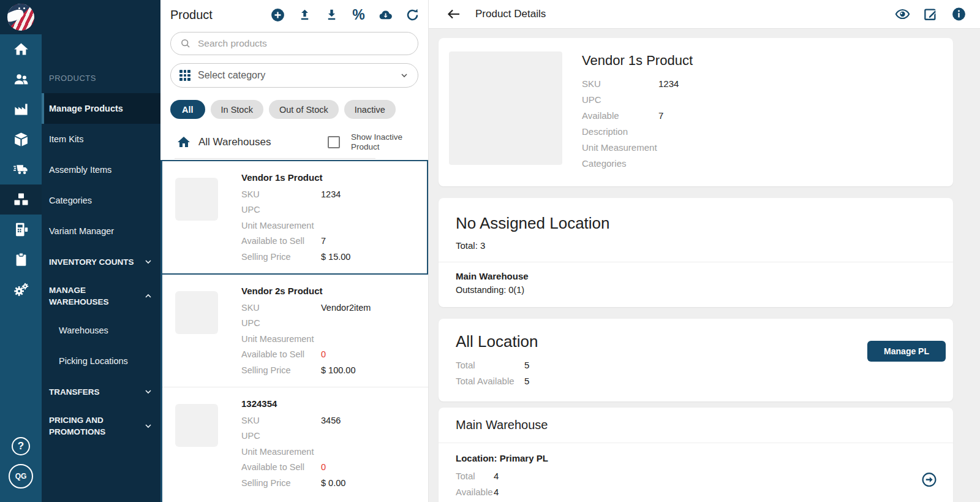 The image size is (980, 502). I want to click on product-name: 1324354, so click(331, 404).